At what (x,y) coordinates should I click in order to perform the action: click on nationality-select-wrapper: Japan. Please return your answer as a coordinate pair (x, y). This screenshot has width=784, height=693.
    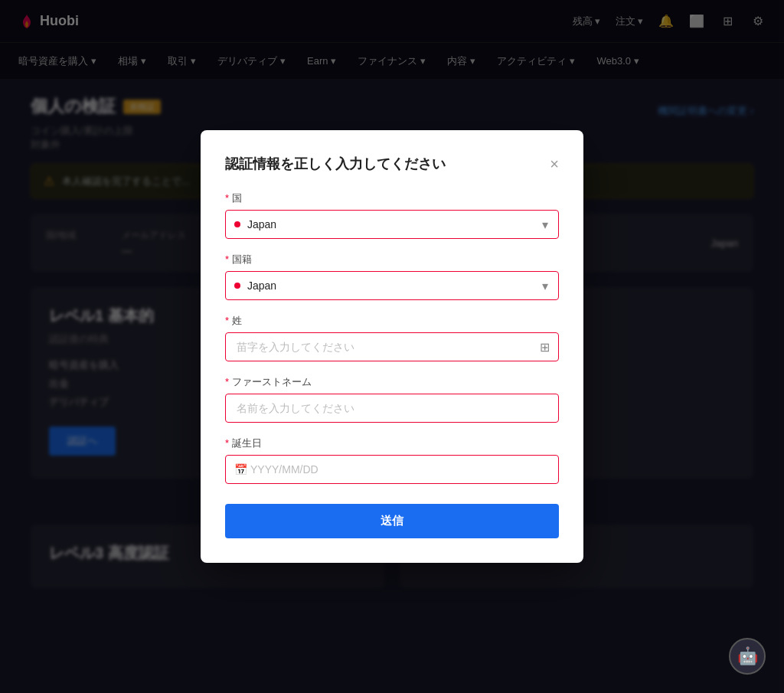
    Looking at the image, I should click on (392, 286).